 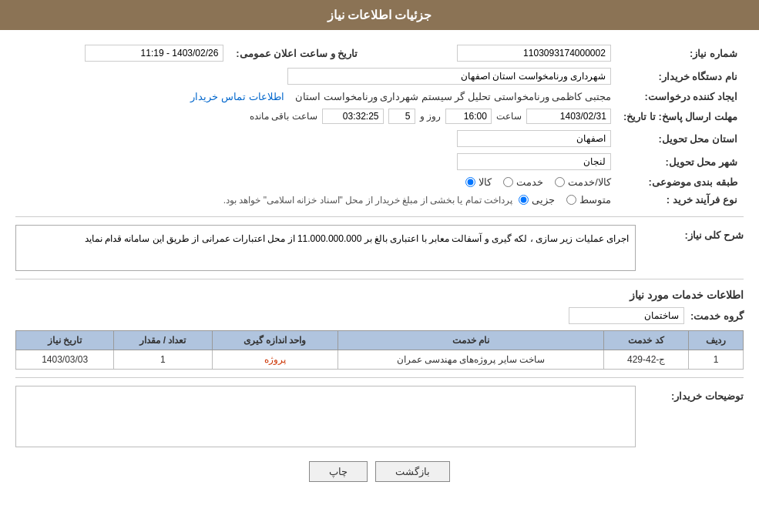 I want to click on deadline-remaining-label: ساعت باقی مانده, so click(x=284, y=116).